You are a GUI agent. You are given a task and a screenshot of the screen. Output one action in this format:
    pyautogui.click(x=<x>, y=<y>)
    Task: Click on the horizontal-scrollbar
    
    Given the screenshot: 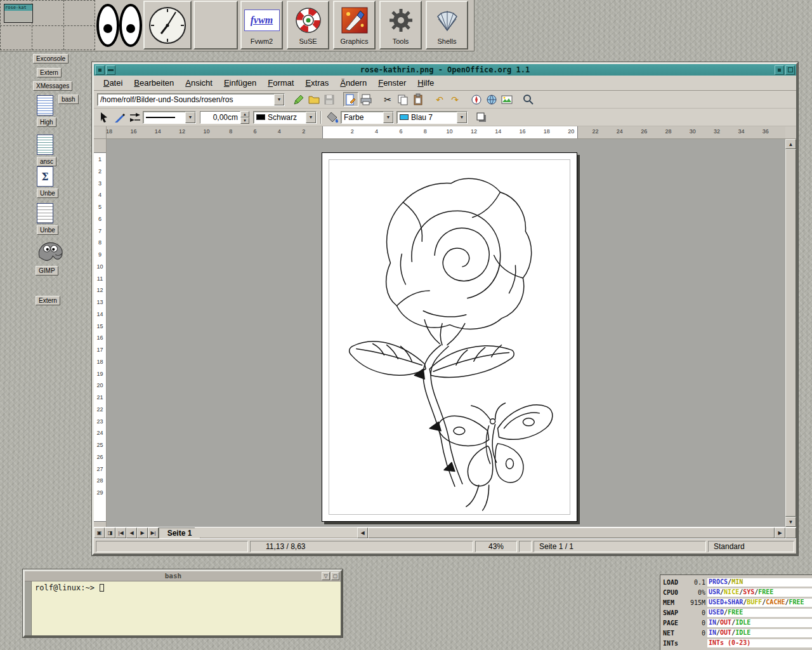 What is the action you would take?
    pyautogui.click(x=571, y=533)
    